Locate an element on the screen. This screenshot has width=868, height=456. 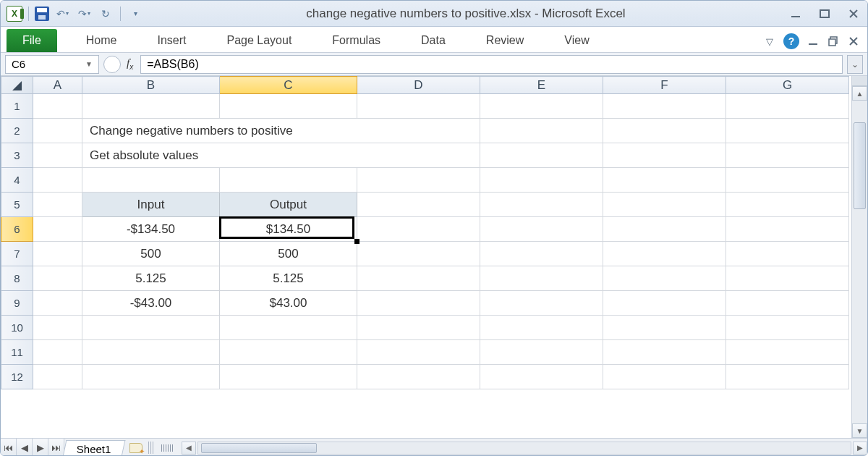
formula-bar-expand-button: ⌄ is located at coordinates (855, 64).